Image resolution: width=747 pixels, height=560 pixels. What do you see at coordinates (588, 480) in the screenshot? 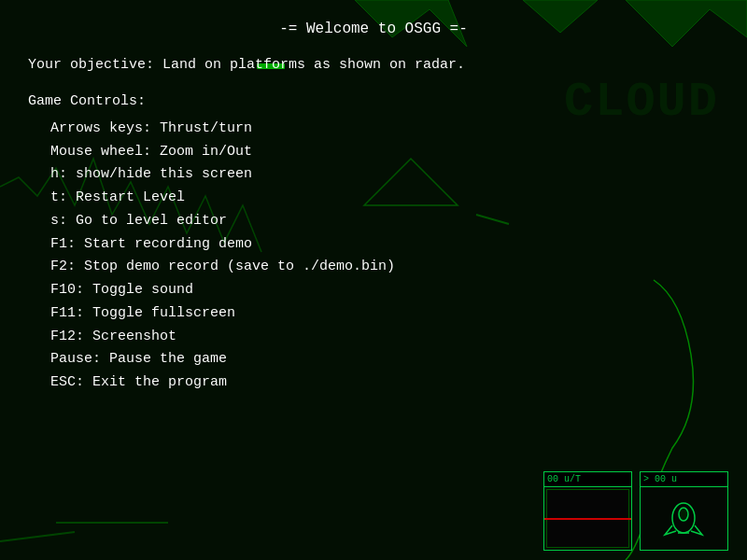
I see `hud-left-header: 00 u/T` at bounding box center [588, 480].